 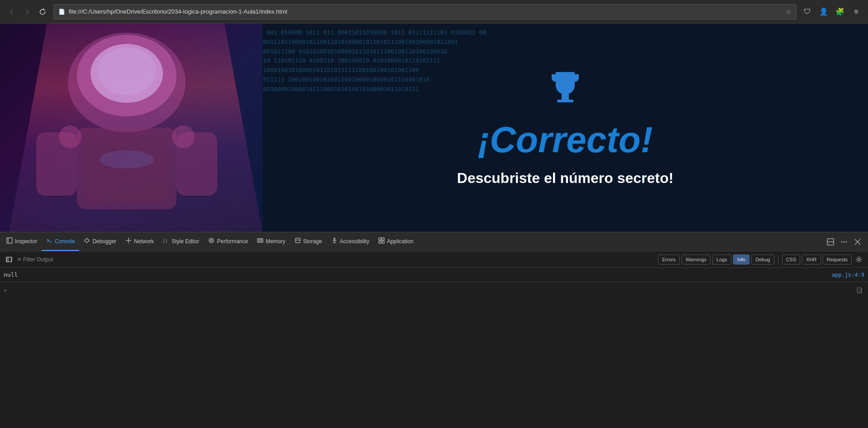 What do you see at coordinates (696, 260) in the screenshot?
I see `filter-warnings-button: Warnings` at bounding box center [696, 260].